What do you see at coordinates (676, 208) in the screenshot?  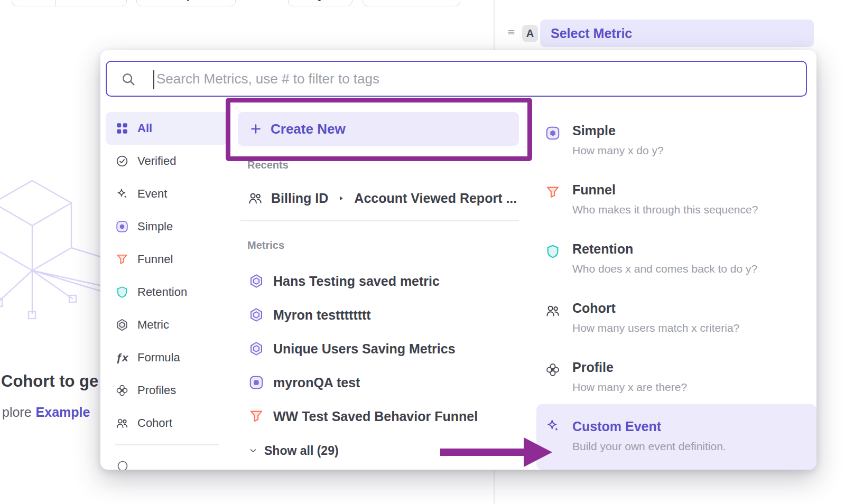 I see `metric-type-funnel: Funnel Who makes it through this sequenc…` at bounding box center [676, 208].